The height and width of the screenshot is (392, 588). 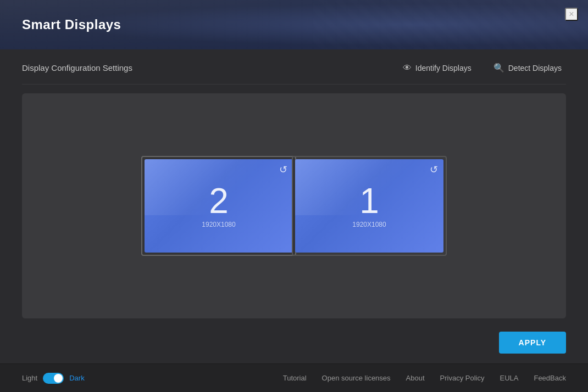 I want to click on close-button: ×, so click(x=572, y=14).